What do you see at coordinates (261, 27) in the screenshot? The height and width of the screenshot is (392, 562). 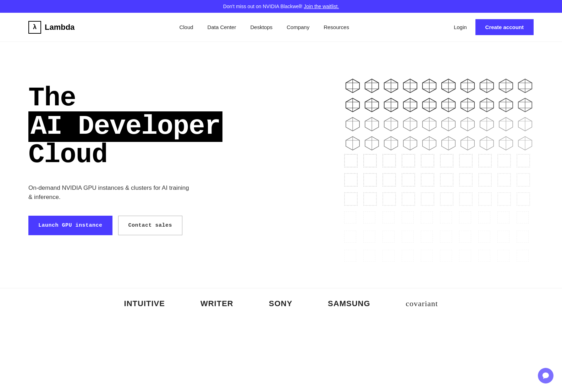 I see `nav-item-desktops: Desktops` at bounding box center [261, 27].